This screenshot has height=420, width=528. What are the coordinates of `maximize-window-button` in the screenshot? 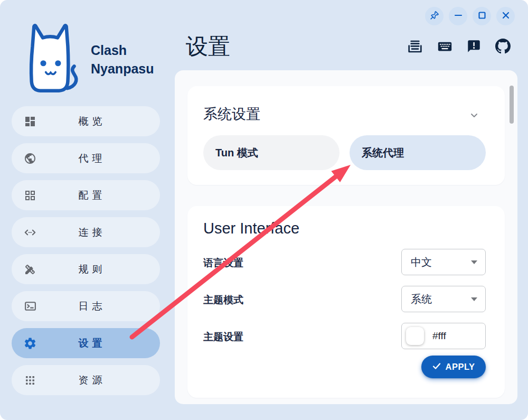 It's located at (482, 16).